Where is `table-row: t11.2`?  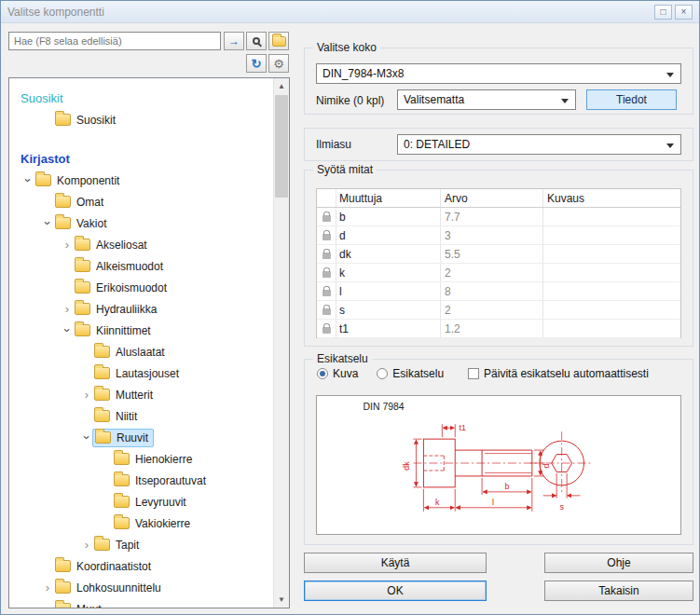
table-row: t11.2 is located at coordinates (499, 329).